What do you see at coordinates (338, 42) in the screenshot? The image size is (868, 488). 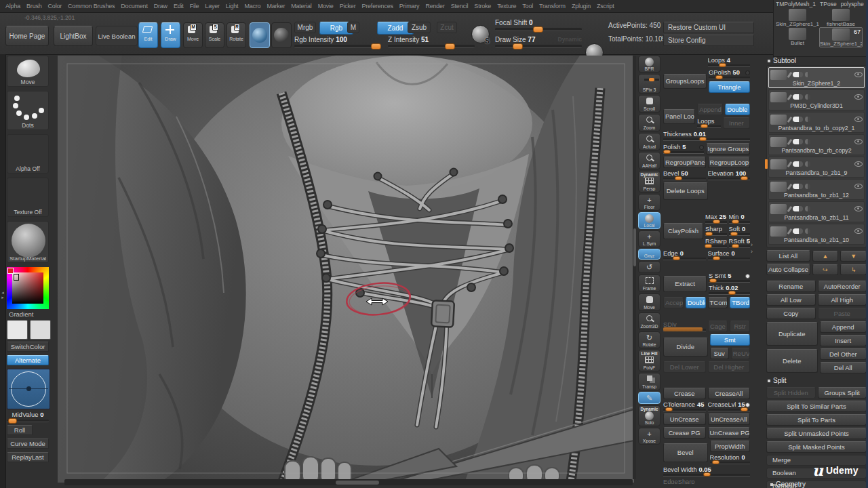 I see `rgb-intensity-slider: Rgb Intensity 100` at bounding box center [338, 42].